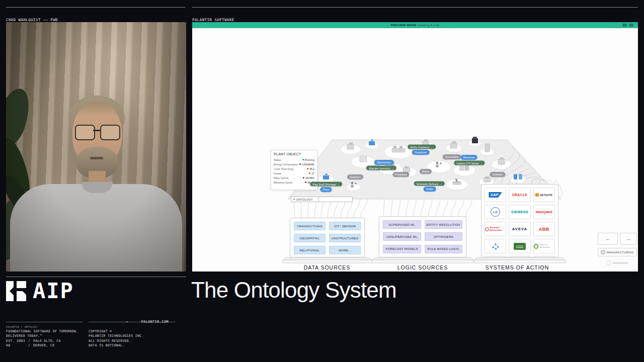 The image size is (644, 362). What do you see at coordinates (617, 252) in the screenshot?
I see `manufacturing-button: ⚙ MANUFACTURING` at bounding box center [617, 252].